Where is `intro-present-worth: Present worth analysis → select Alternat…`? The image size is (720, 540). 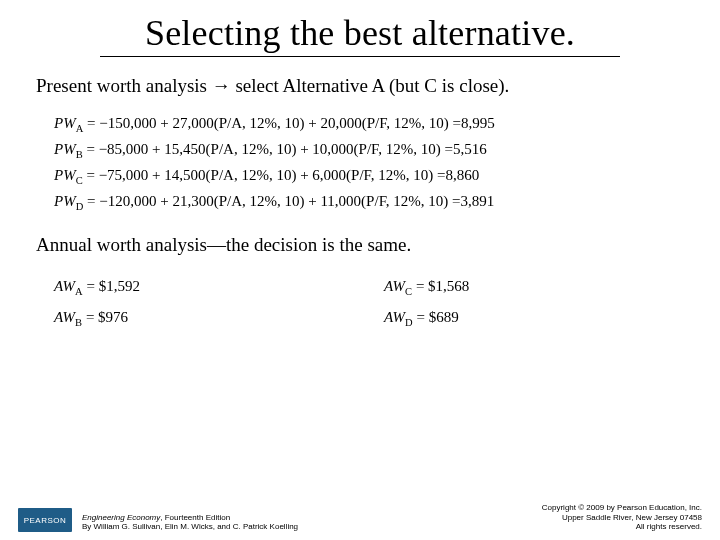
intro-present-worth: Present worth analysis → select Alternat… is located at coordinates (360, 86).